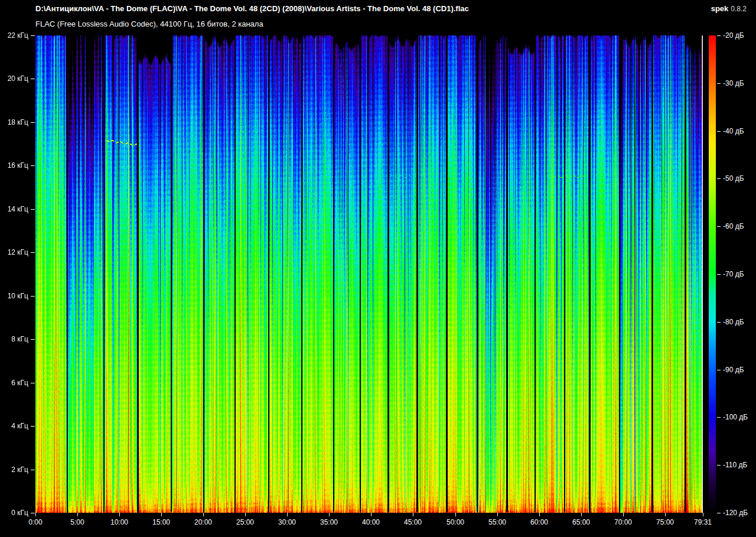 Image resolution: width=756 pixels, height=537 pixels. Describe the element at coordinates (14, 383) in the screenshot. I see `frequency-tick-label: 6 кГц` at that location.